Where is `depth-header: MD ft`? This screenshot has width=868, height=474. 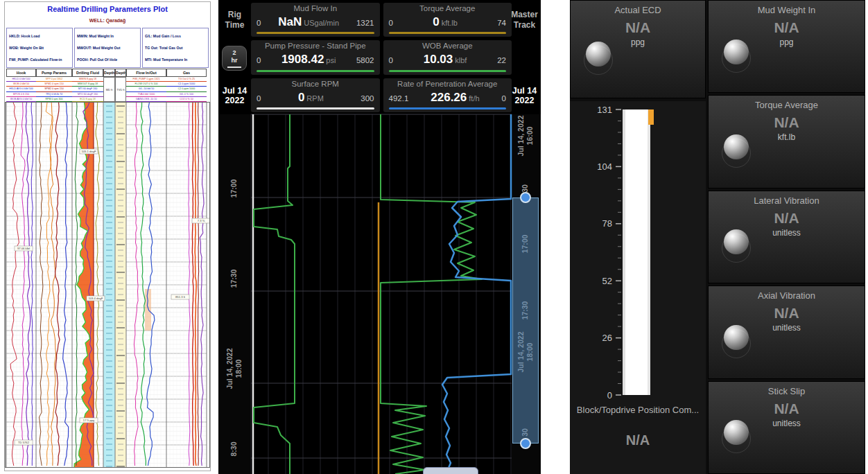
depth-header: MD ft is located at coordinates (110, 89).